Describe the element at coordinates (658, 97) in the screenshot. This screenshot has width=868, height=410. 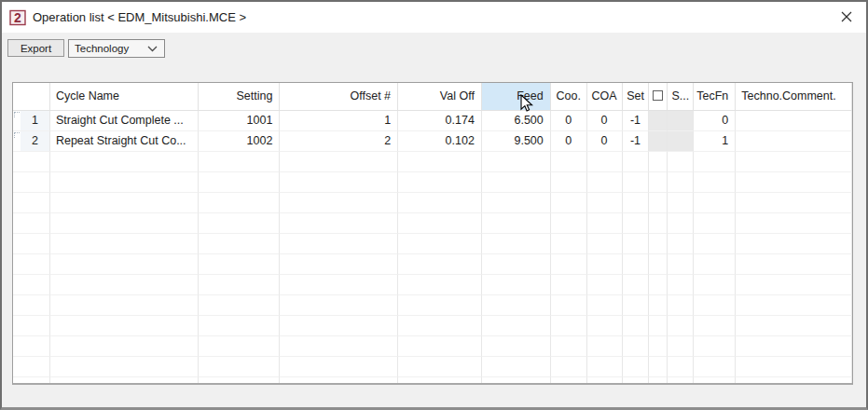
I see `column-header-select` at that location.